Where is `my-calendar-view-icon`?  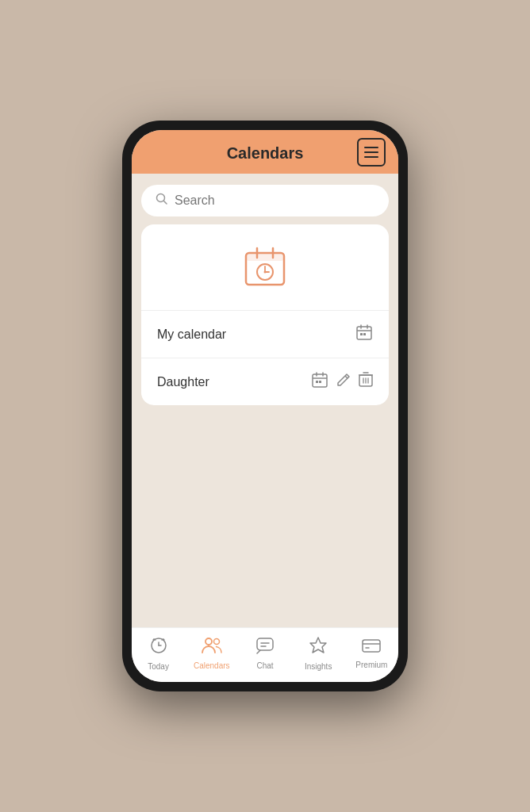
my-calendar-view-icon is located at coordinates (364, 335).